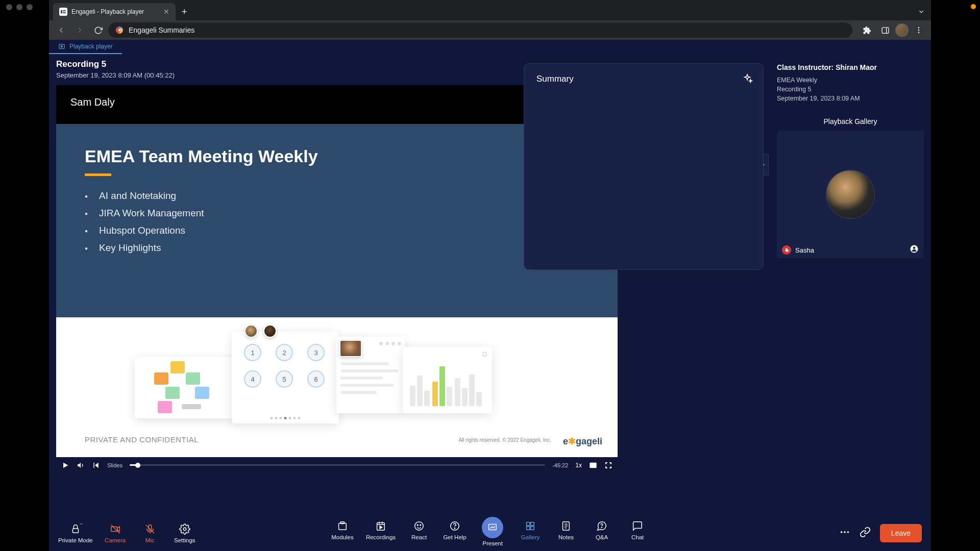 This screenshot has width=980, height=551. Describe the element at coordinates (19, 7) in the screenshot. I see `traffic-light-minimize` at that location.